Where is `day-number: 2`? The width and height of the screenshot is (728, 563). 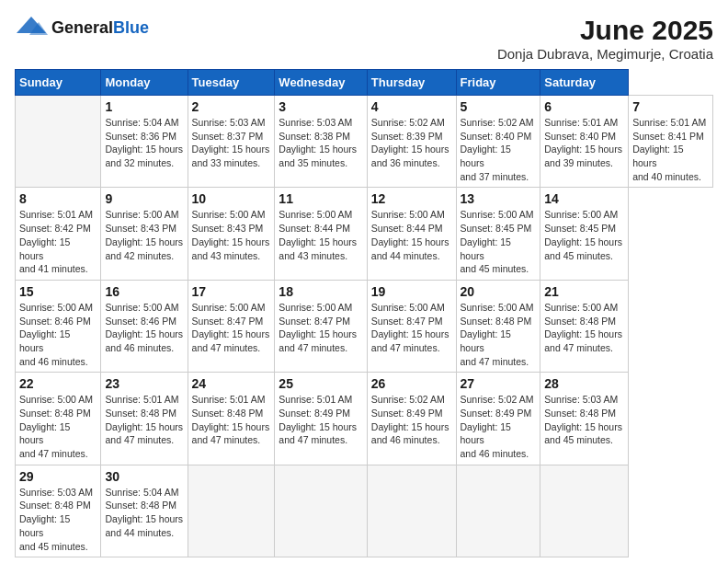 day-number: 2 is located at coordinates (232, 107).